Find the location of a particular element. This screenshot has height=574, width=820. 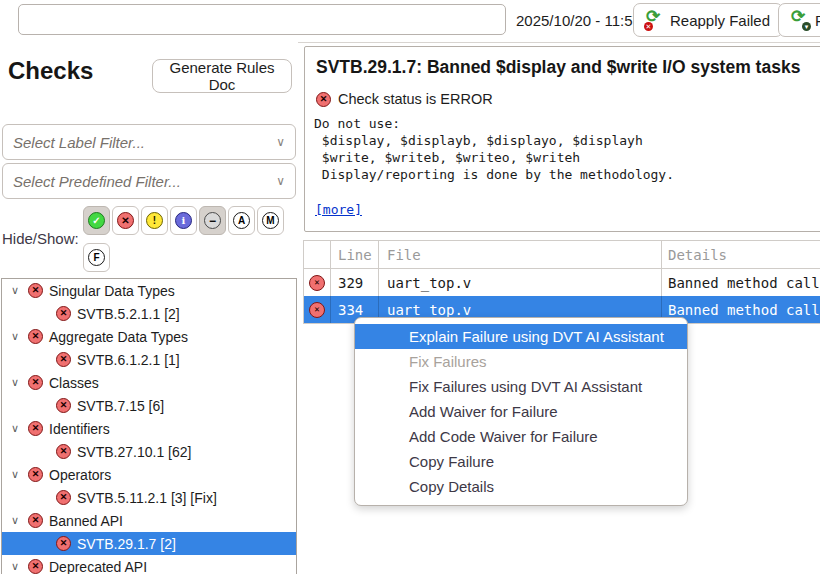

letter-a-icon: A is located at coordinates (242, 220).